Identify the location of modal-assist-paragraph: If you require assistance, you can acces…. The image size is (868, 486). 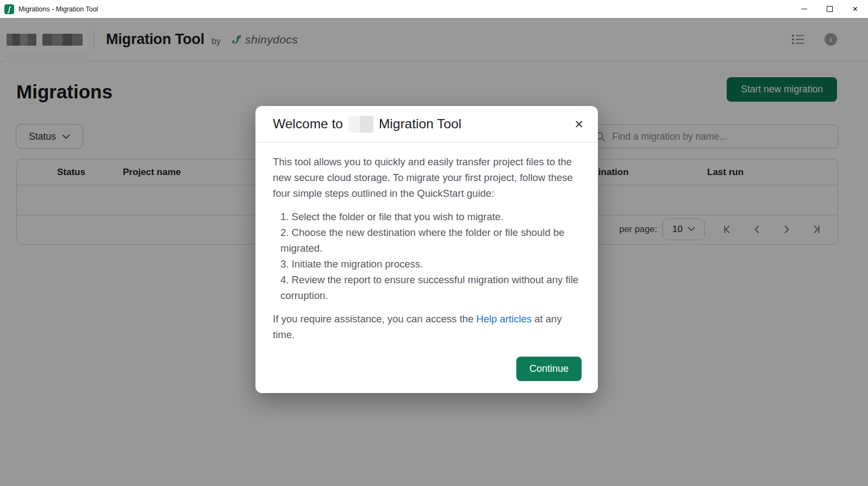
(427, 327).